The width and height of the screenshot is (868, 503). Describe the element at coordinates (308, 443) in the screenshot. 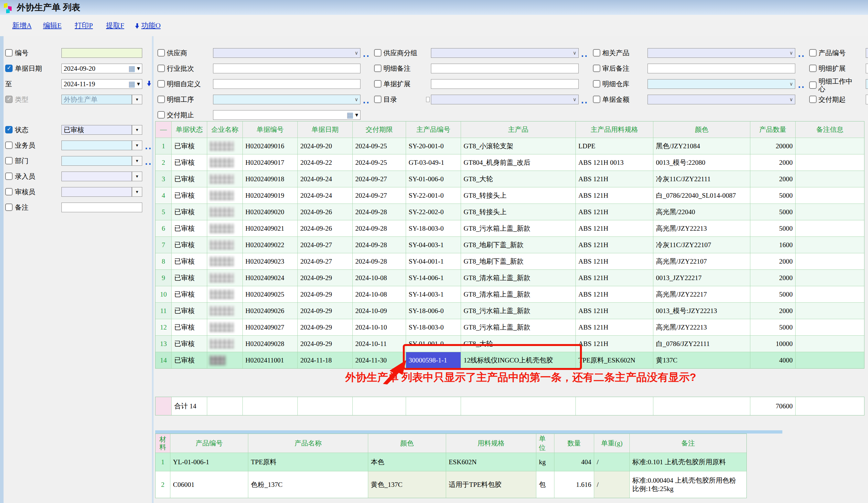

I see `header-material-name: 产品名称` at that location.